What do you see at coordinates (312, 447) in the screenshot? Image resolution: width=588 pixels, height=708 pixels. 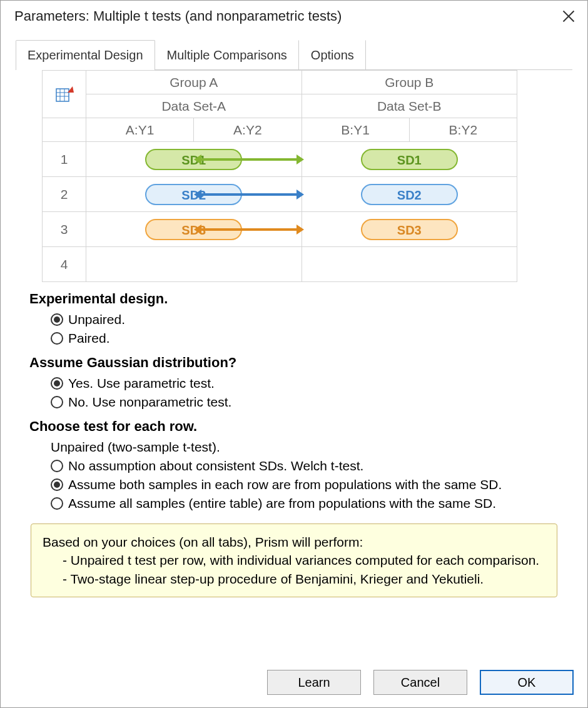 I see `test-subheading: Unpaired (two-sample t-test).` at bounding box center [312, 447].